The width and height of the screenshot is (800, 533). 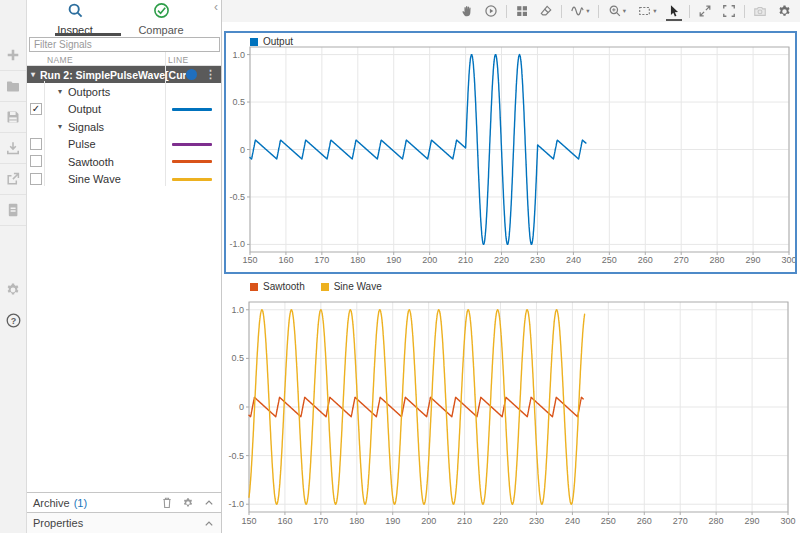 I want to click on tree-group-label: Signals, so click(x=86, y=127).